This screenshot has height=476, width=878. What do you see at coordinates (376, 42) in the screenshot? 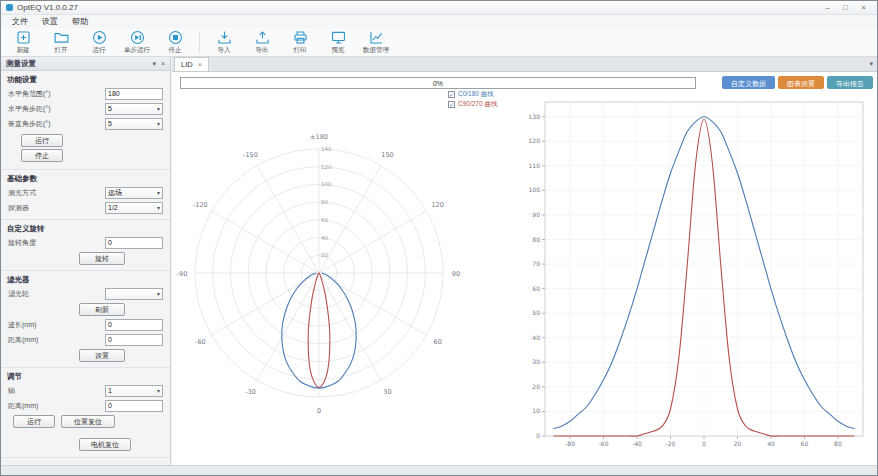
I see `toolbar-data-manage-button: 数据管理` at bounding box center [376, 42].